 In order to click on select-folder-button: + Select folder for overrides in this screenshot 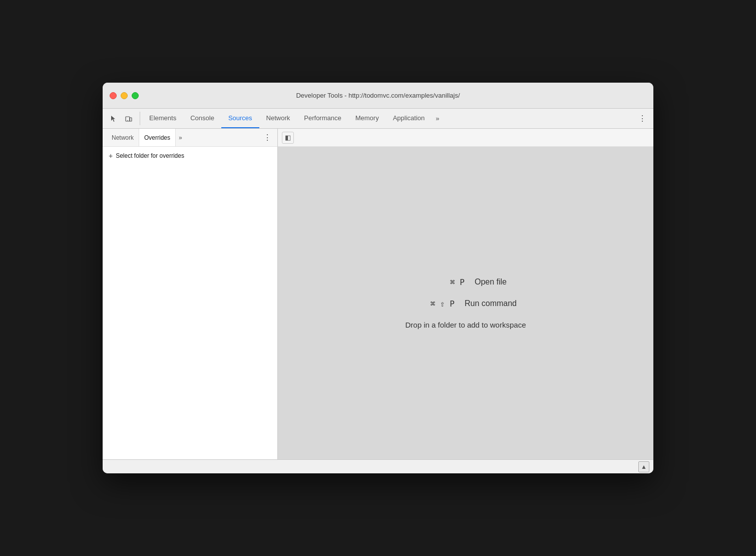, I will do `click(190, 156)`.